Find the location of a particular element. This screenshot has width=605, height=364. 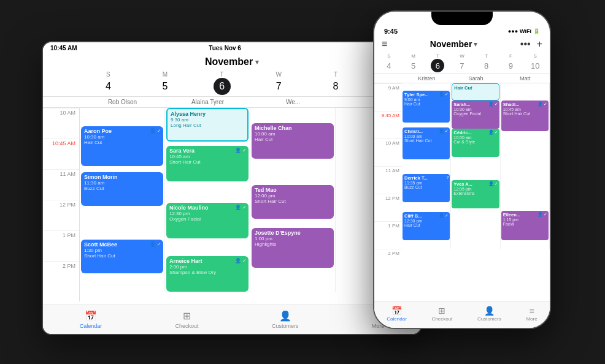

ph-day-w: W 7 is located at coordinates (462, 63).